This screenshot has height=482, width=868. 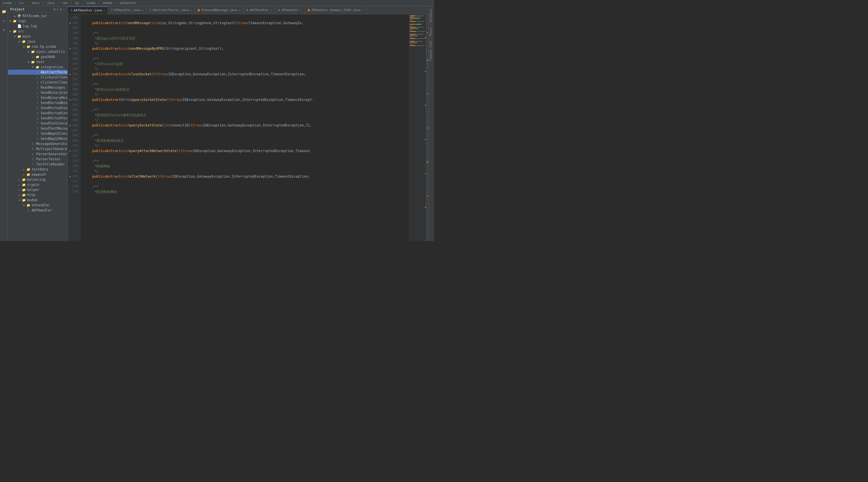 I want to click on sidebar-item-sendportedconcatbinary: C SendPortedConcatBinaryMessage, so click(x=38, y=108).